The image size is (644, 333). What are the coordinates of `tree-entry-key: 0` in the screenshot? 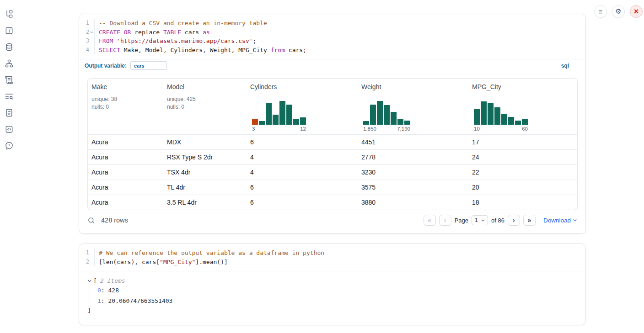 It's located at (99, 291).